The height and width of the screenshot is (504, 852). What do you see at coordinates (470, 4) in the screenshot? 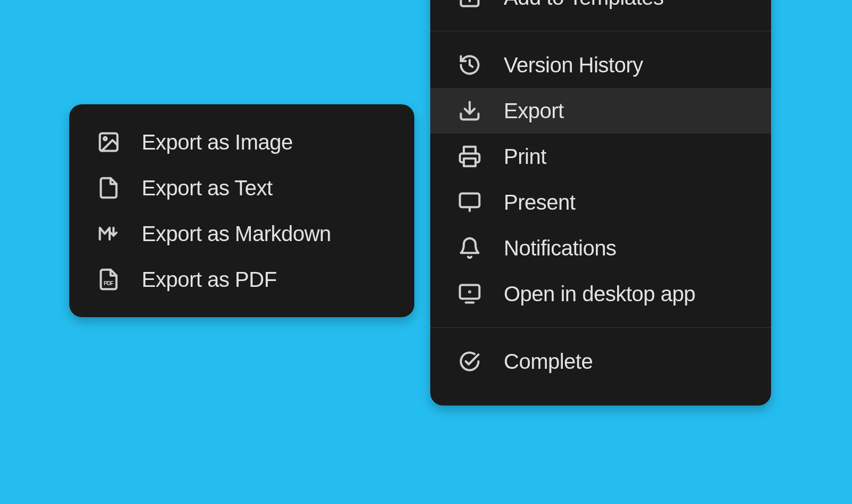
I see `plus-square-icon` at bounding box center [470, 4].